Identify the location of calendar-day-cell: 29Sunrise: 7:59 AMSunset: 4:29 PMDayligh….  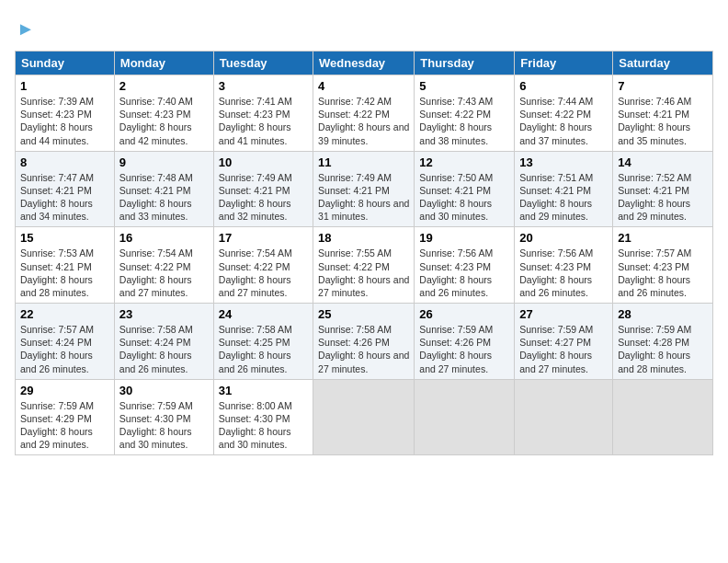
(65, 418).